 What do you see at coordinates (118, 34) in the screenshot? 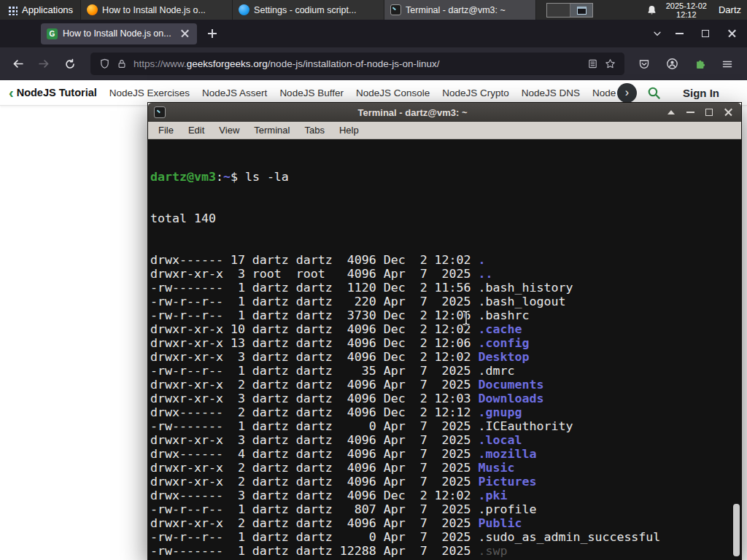
I see `tab-title: How to Install Node.js on...` at bounding box center [118, 34].